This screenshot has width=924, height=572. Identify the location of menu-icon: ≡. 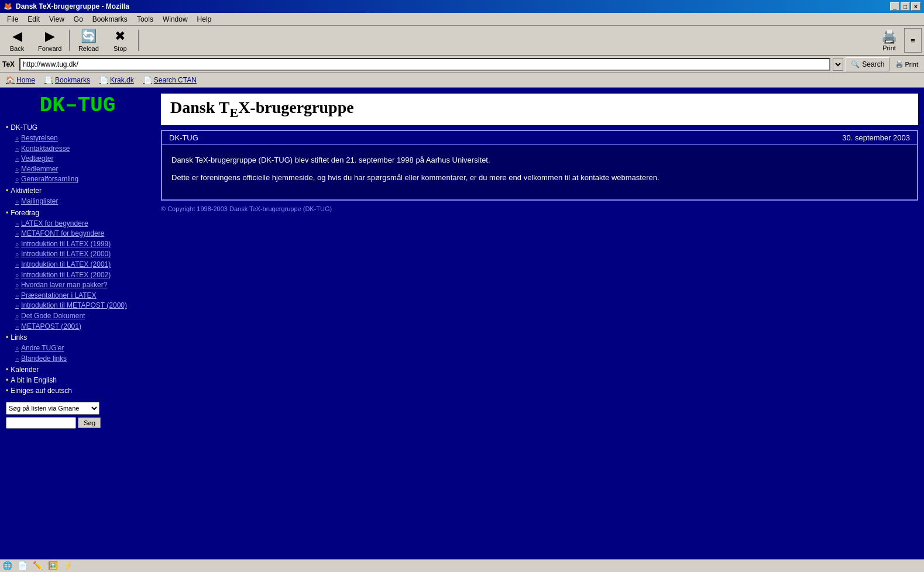
(913, 41).